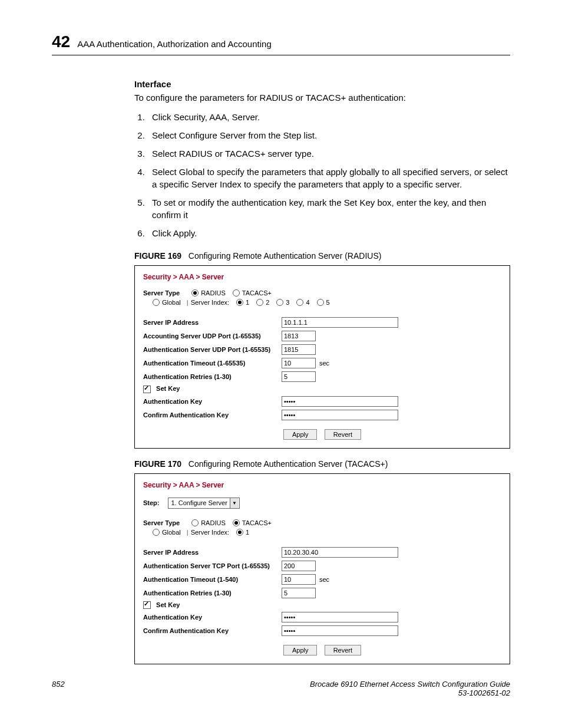  Describe the element at coordinates (212, 579) in the screenshot. I see `auth-timeout-label: Authentication Timeout (1-540)` at that location.